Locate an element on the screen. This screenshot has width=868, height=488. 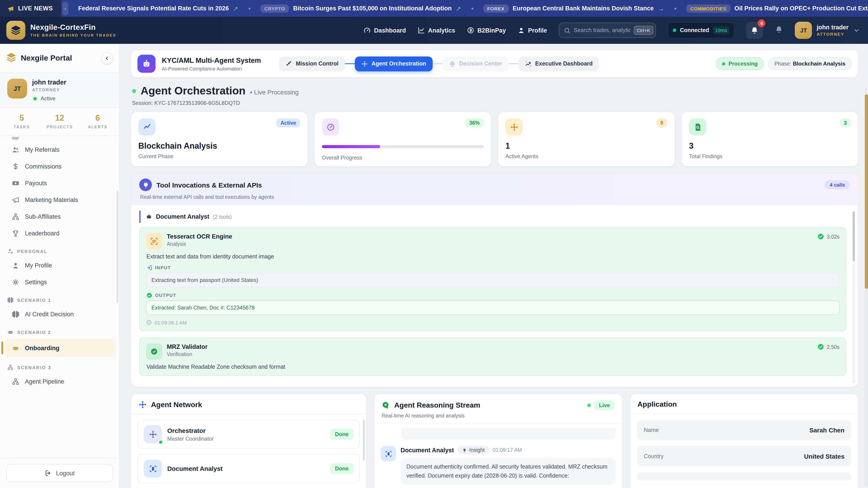
sidebar-item-onboarding: Onboarding is located at coordinates (60, 348).